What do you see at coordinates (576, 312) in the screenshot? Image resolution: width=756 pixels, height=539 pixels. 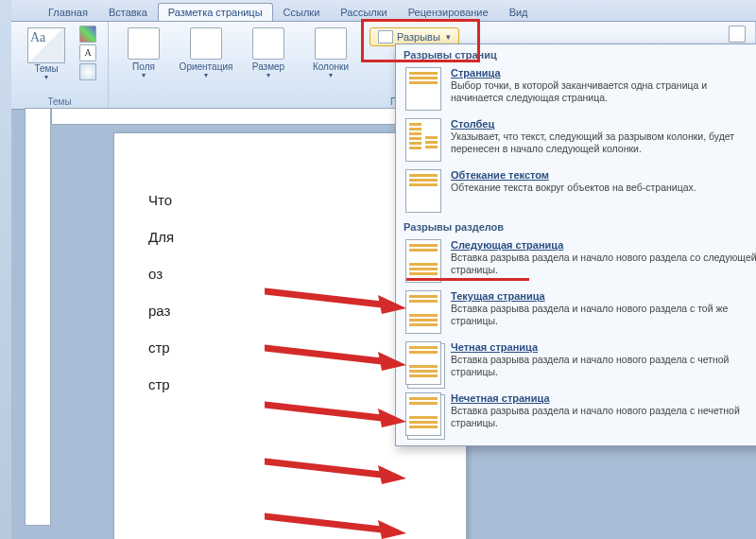 I see `break-continuous: Текущая страница Вставка разрыва раздела…` at bounding box center [576, 312].